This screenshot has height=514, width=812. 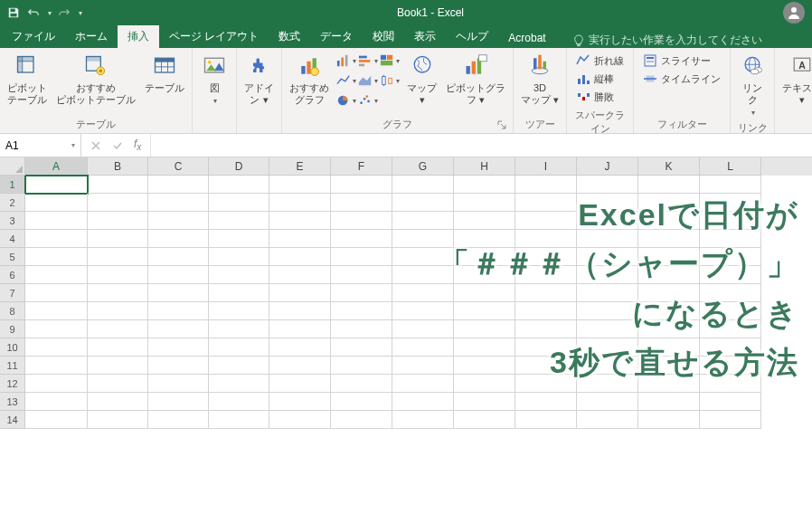 What do you see at coordinates (259, 79) in the screenshot?
I see `addins-button: アドイ ン ▾` at bounding box center [259, 79].